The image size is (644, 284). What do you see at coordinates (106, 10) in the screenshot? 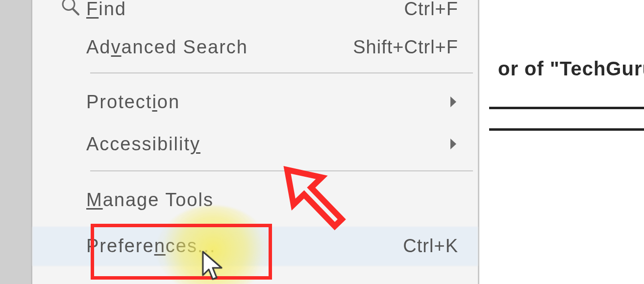
I see `menu-item-find-label: Find` at bounding box center [106, 10].